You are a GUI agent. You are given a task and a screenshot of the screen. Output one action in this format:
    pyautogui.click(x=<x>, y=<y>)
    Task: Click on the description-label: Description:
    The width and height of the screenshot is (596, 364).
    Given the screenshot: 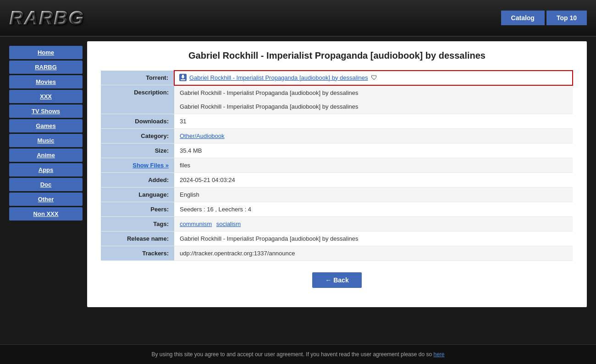 What is the action you would take?
    pyautogui.click(x=138, y=100)
    